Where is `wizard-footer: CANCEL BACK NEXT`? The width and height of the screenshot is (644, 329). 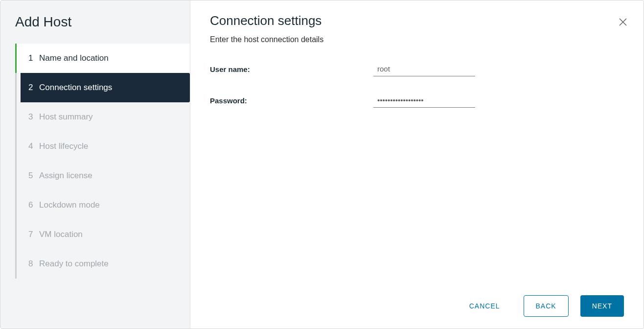 wizard-footer: CANCEL BACK NEXT is located at coordinates (417, 306).